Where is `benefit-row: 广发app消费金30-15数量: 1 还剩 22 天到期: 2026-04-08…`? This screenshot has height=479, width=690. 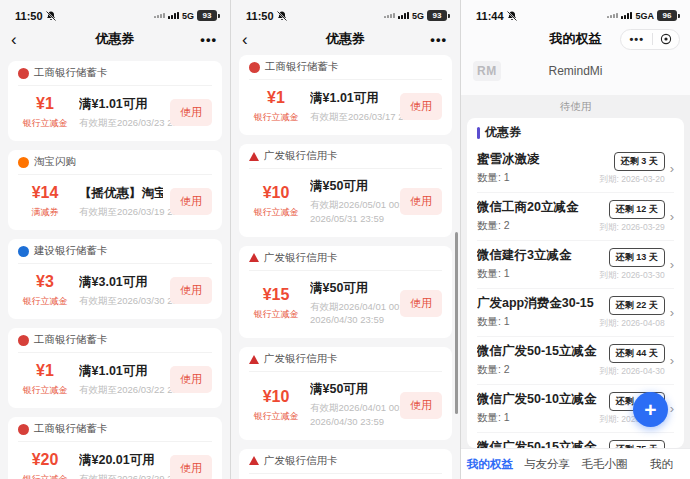 benefit-row: 广发app消费金30-15数量: 1 还剩 22 天到期: 2026-04-08… is located at coordinates (576, 312).